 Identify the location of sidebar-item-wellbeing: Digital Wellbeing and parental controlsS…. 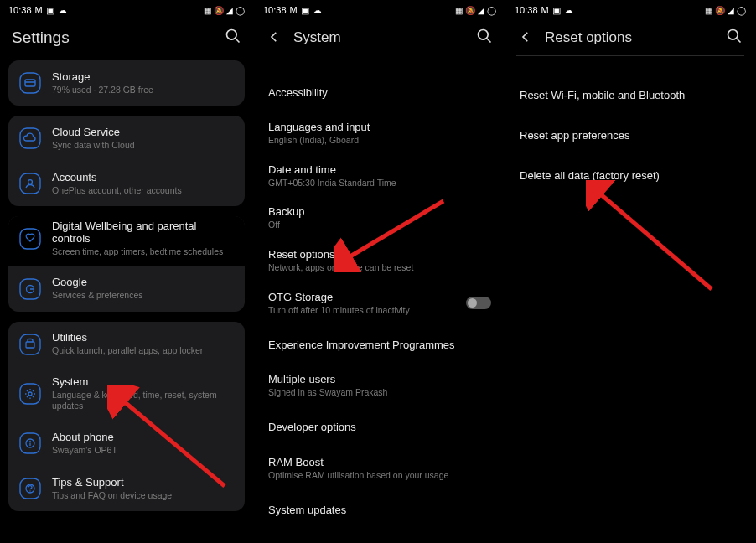
(127, 241).